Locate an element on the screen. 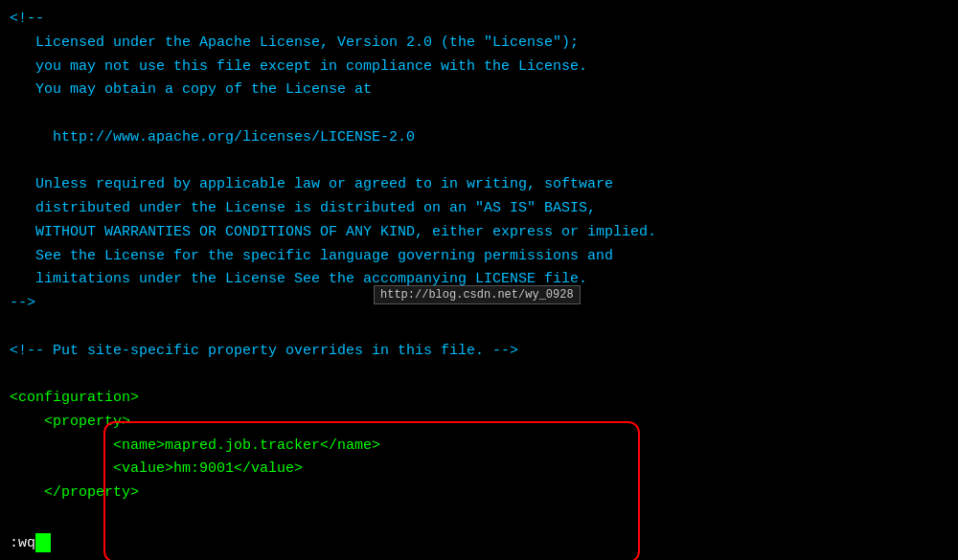 Image resolution: width=958 pixels, height=560 pixels. cursor is located at coordinates (43, 543).